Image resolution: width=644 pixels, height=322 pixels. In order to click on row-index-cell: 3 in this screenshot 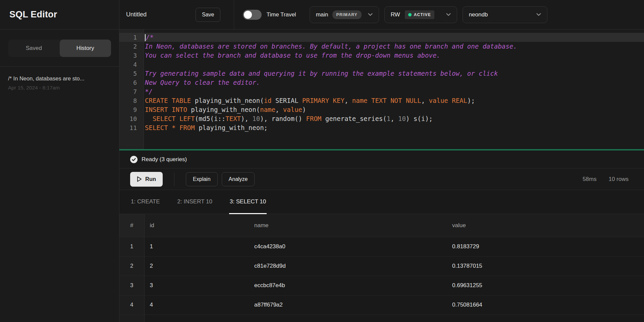, I will do `click(132, 285)`.